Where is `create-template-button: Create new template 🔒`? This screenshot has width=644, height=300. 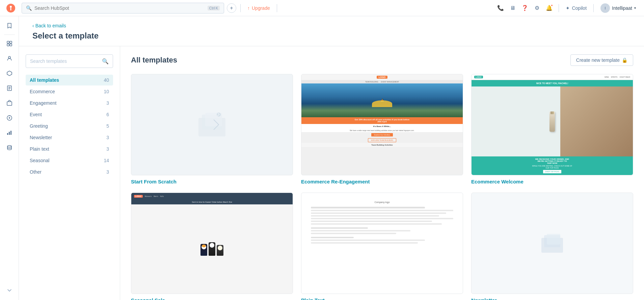 create-template-button: Create new template 🔒 is located at coordinates (602, 60).